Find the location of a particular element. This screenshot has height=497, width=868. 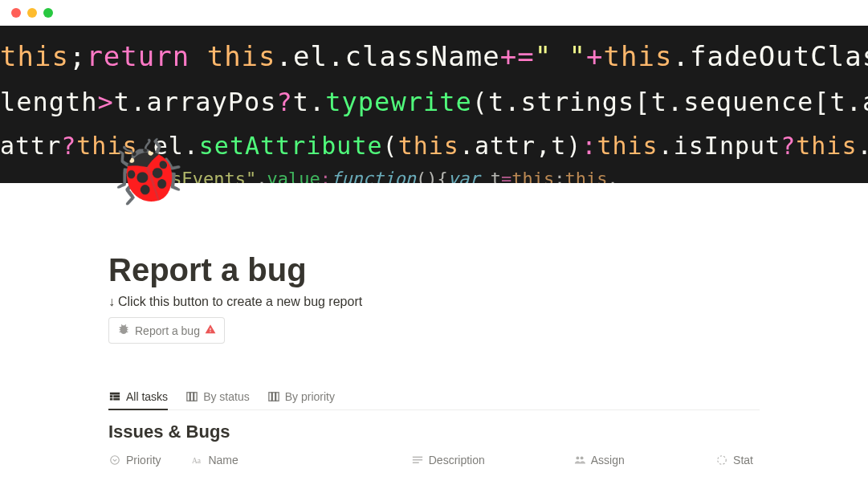

people-icon is located at coordinates (580, 460).